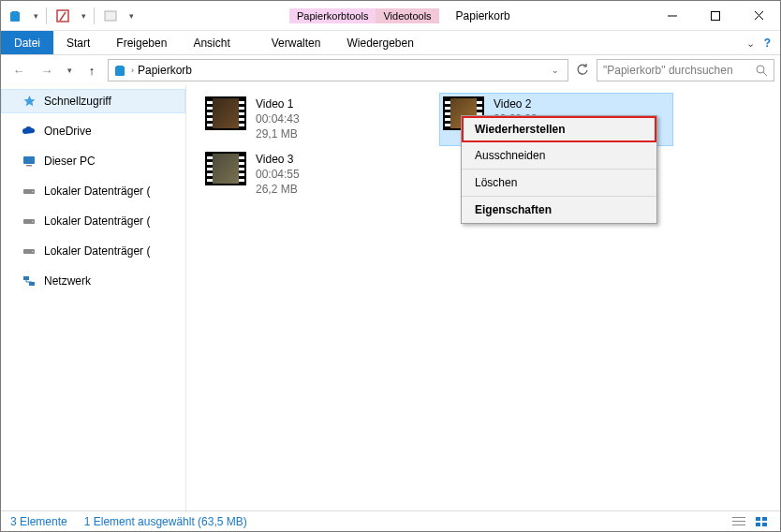 Image resolution: width=781 pixels, height=532 pixels. What do you see at coordinates (277, 189) in the screenshot?
I see `file-size: 26,2 MB` at bounding box center [277, 189].